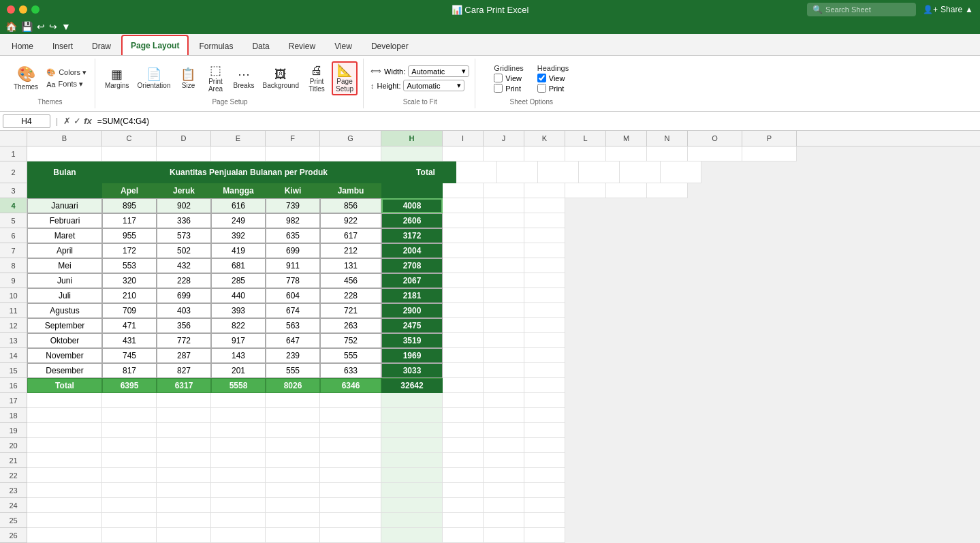 The width and height of the screenshot is (980, 543). What do you see at coordinates (129, 356) in the screenshot?
I see `cell-c14: 745` at bounding box center [129, 356].